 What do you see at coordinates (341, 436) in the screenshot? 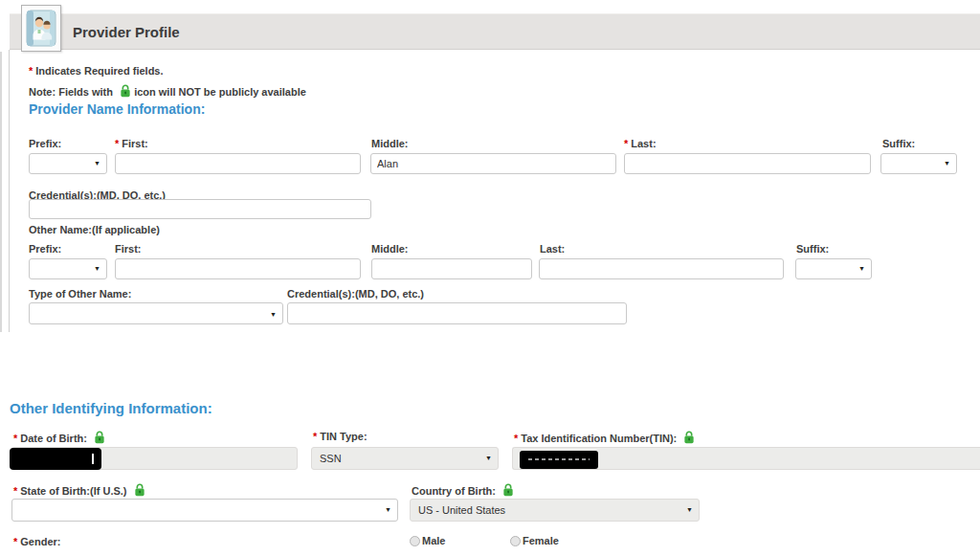
I see `tin-type-label: *TIN Type:` at bounding box center [341, 436].